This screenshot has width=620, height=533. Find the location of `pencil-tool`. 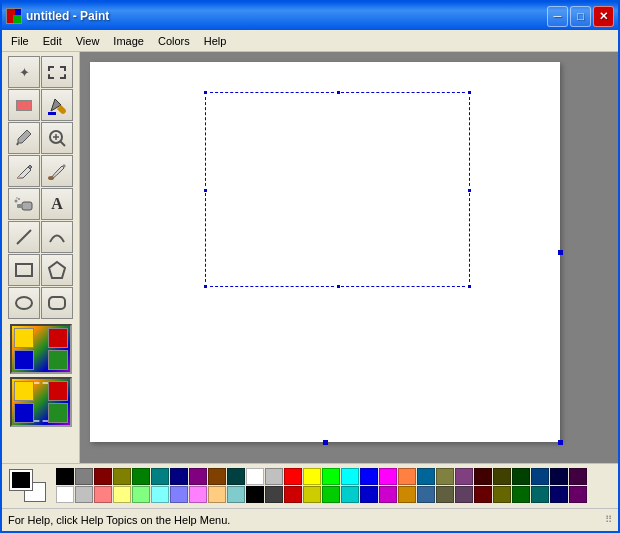

pencil-tool is located at coordinates (24, 171).